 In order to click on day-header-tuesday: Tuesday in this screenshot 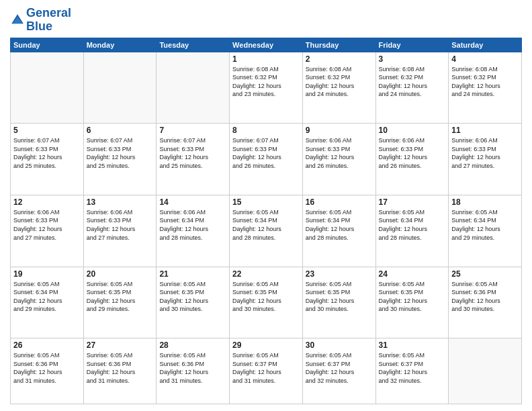, I will do `click(193, 44)`.